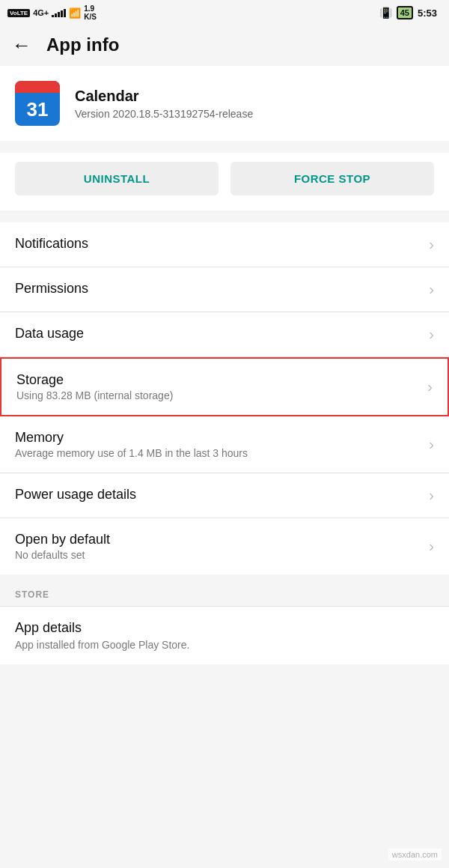 The height and width of the screenshot is (868, 449). I want to click on storage-title: Storage, so click(222, 380).